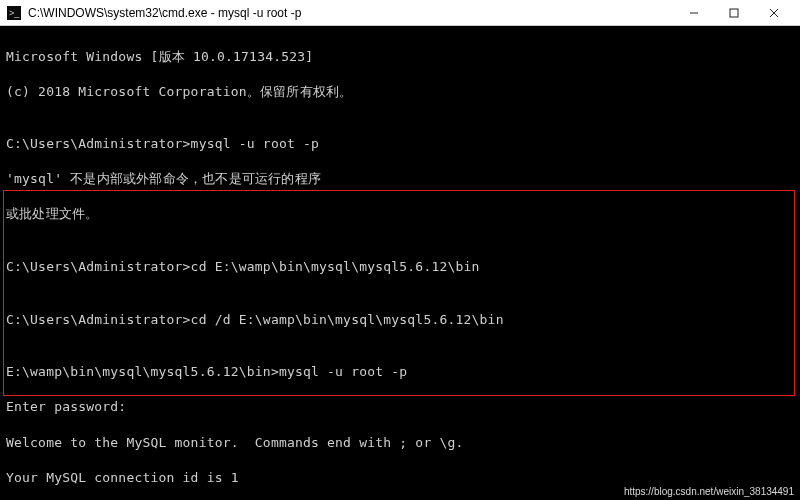 Image resolution: width=800 pixels, height=500 pixels. Describe the element at coordinates (400, 443) in the screenshot. I see `output-line: Welcome to the MySQL monitor. Commands e…` at that location.